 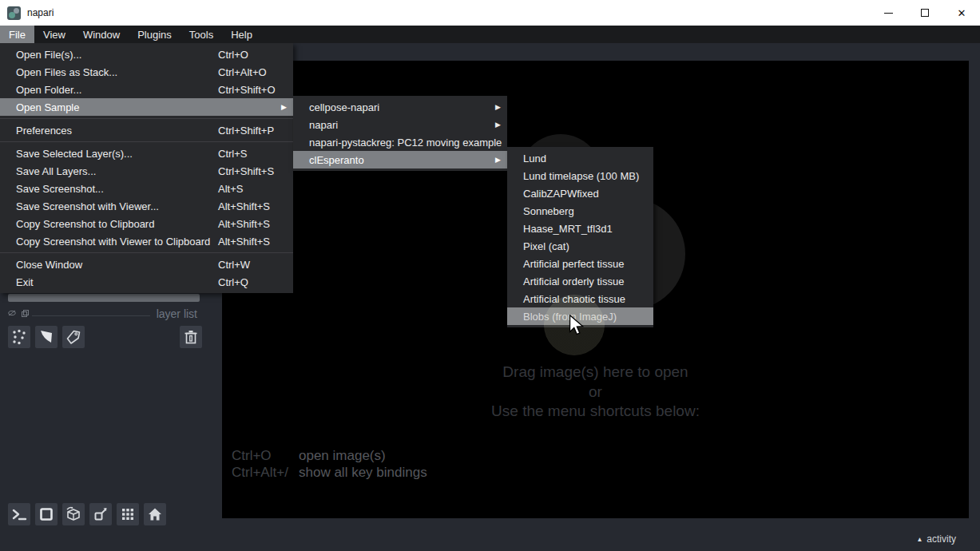 I want to click on grid-icon, so click(x=128, y=514).